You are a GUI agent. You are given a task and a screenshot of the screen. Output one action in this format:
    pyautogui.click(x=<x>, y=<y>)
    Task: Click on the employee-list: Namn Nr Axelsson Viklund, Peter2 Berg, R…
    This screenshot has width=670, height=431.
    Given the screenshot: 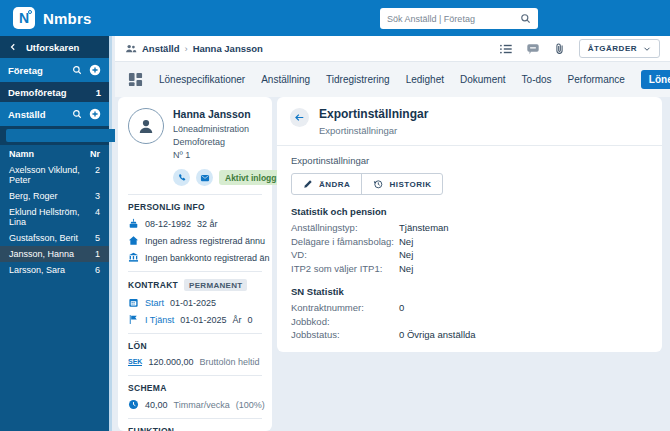 What is the action you would take?
    pyautogui.click(x=54, y=288)
    